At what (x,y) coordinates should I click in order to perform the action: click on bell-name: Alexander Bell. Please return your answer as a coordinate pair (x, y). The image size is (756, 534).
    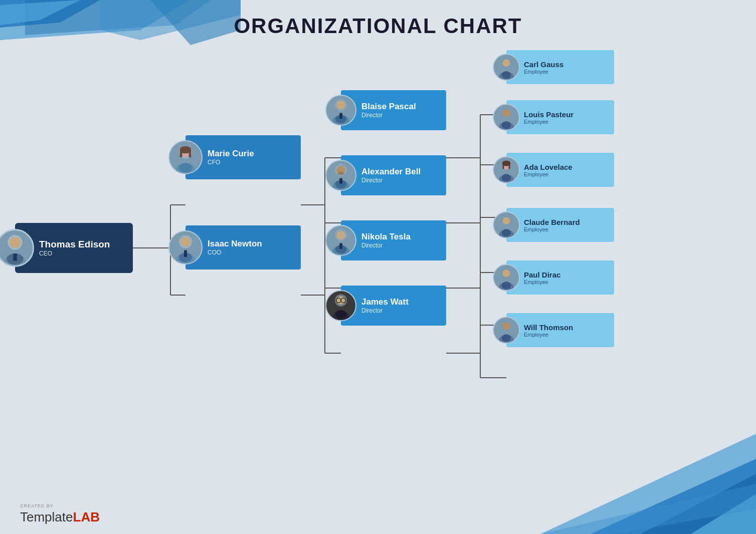
    Looking at the image, I should click on (391, 172).